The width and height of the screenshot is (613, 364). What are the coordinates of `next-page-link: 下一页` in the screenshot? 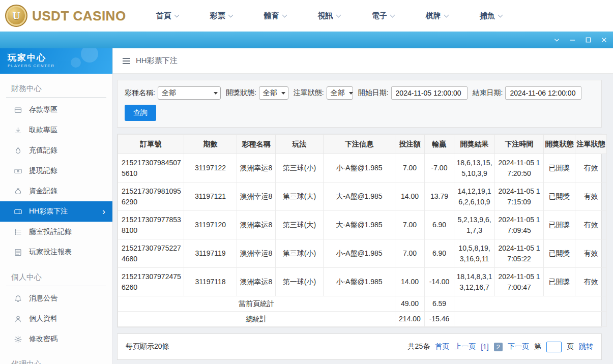 It's located at (518, 347).